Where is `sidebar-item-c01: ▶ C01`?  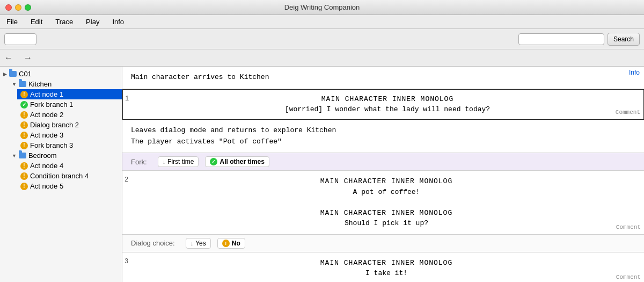 sidebar-item-c01: ▶ C01 is located at coordinates (61, 74).